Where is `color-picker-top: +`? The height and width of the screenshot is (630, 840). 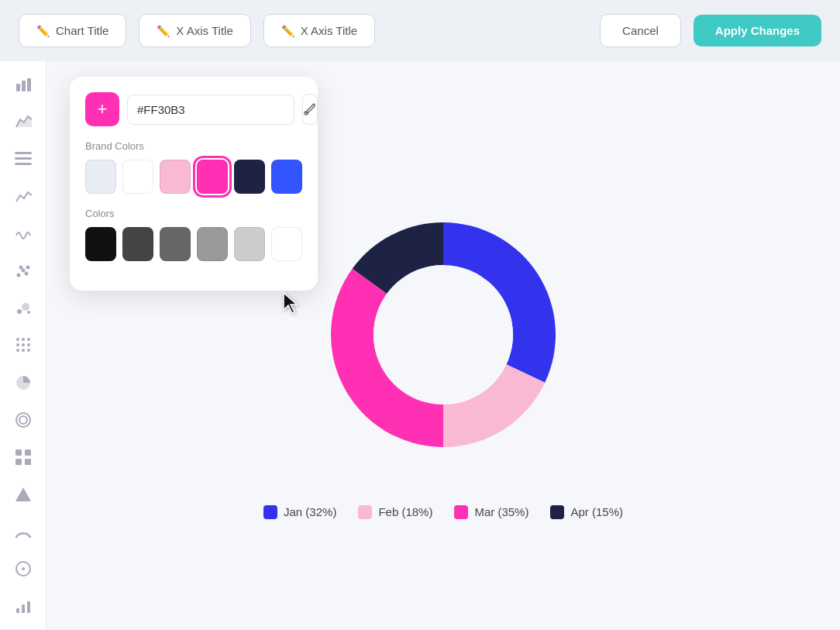
color-picker-top: + is located at coordinates (194, 109).